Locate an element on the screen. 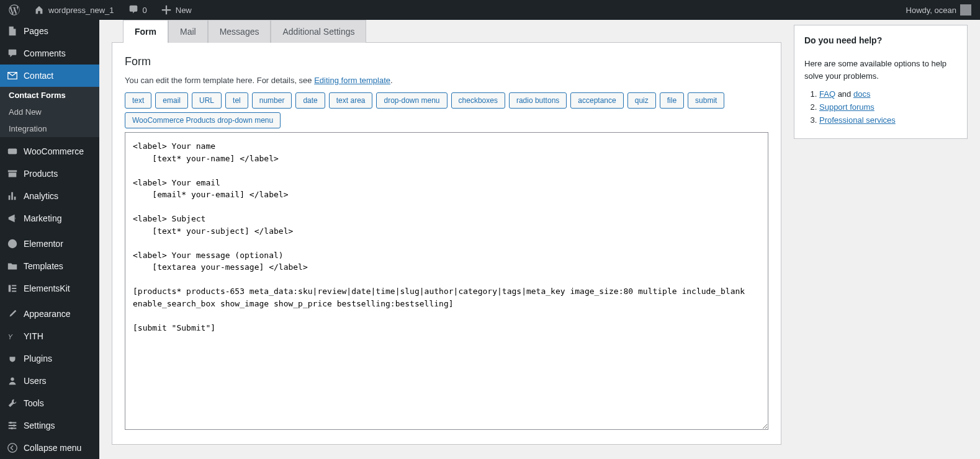 The width and height of the screenshot is (980, 459). sidebar-item-settings: Settings is located at coordinates (50, 426).